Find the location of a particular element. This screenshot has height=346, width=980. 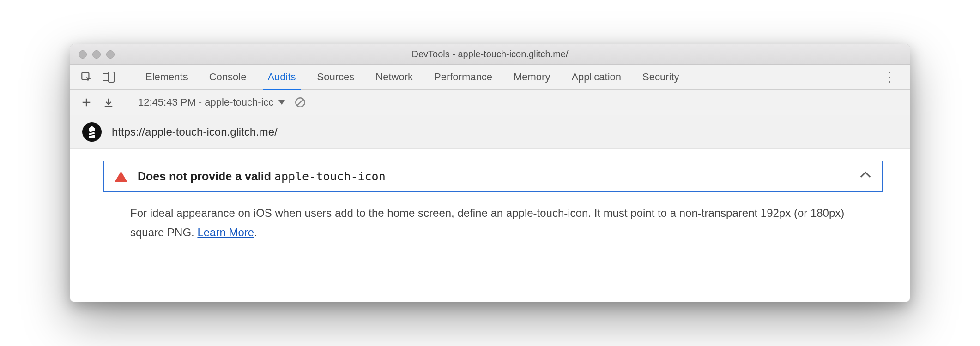

tab-console: Console is located at coordinates (228, 77).